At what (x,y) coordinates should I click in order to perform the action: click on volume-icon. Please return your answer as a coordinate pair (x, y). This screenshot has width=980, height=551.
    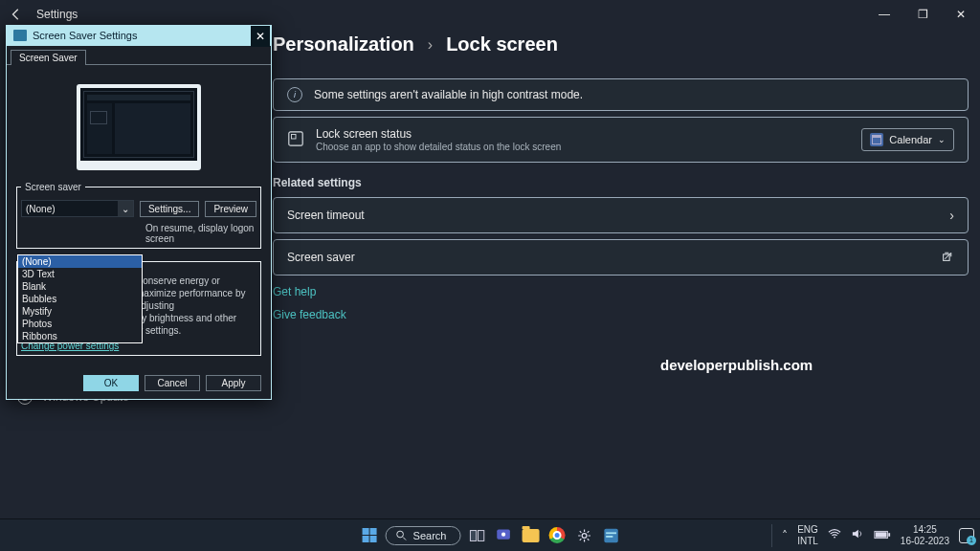
    Looking at the image, I should click on (858, 536).